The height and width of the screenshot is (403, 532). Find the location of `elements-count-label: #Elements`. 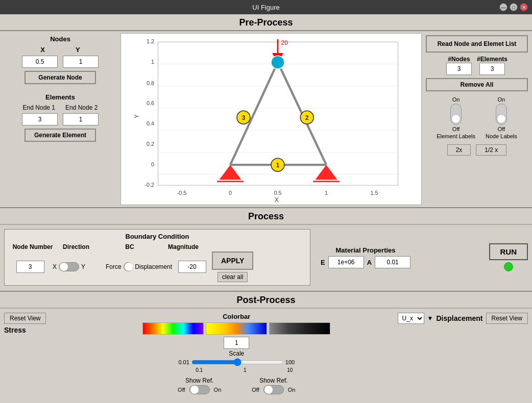

elements-count-label: #Elements is located at coordinates (492, 59).